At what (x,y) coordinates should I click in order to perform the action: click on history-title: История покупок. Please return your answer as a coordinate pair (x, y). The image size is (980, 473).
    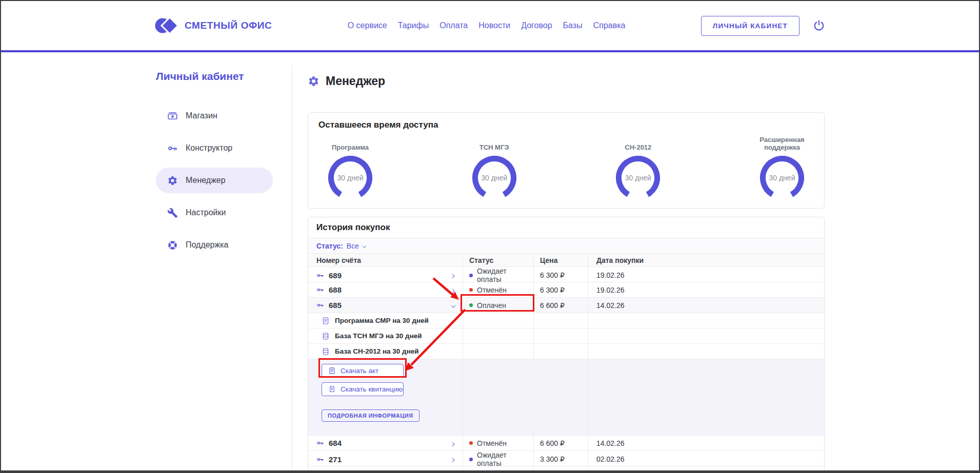
    Looking at the image, I should click on (566, 228).